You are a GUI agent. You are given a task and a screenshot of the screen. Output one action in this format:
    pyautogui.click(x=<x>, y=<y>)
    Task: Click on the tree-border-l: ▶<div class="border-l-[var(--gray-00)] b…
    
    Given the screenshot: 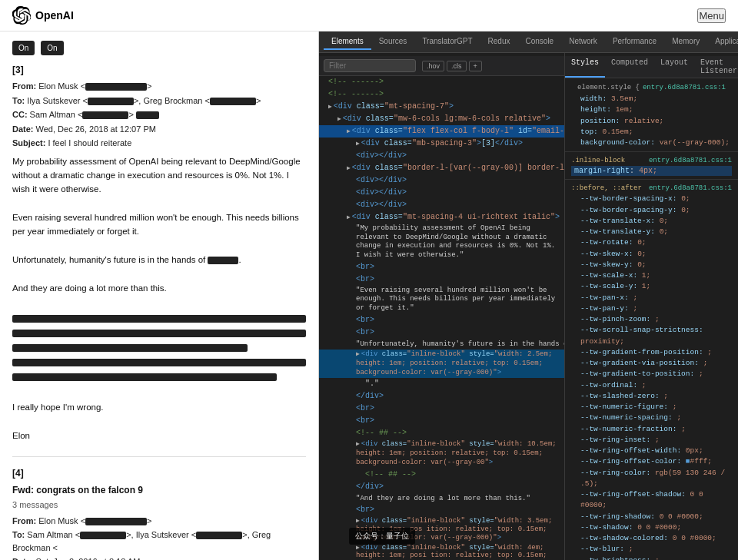 What is the action you would take?
    pyautogui.click(x=441, y=168)
    